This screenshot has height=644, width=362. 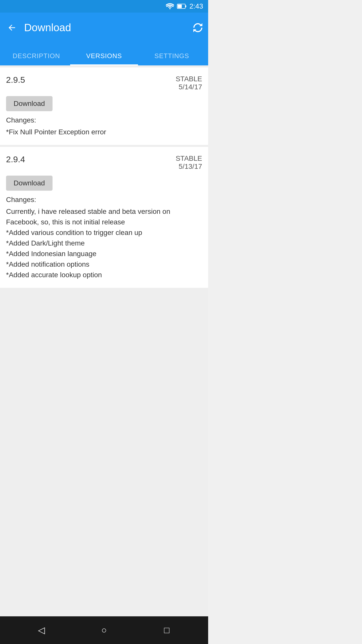 I want to click on version-card-295: 2.9.5 STABLE 5/14/17 Download Changes: *…, so click(x=104, y=106).